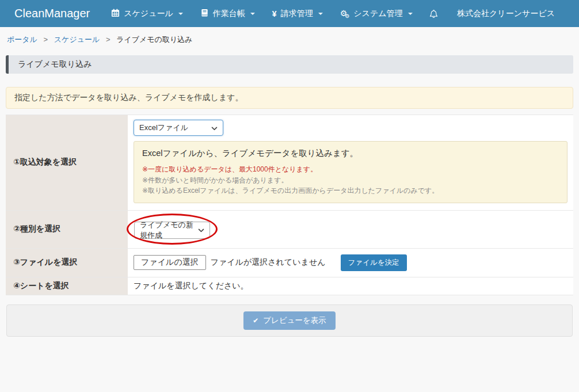  I want to click on row-kind: ②種別を選択 ライブメモの新規作成, so click(290, 230).